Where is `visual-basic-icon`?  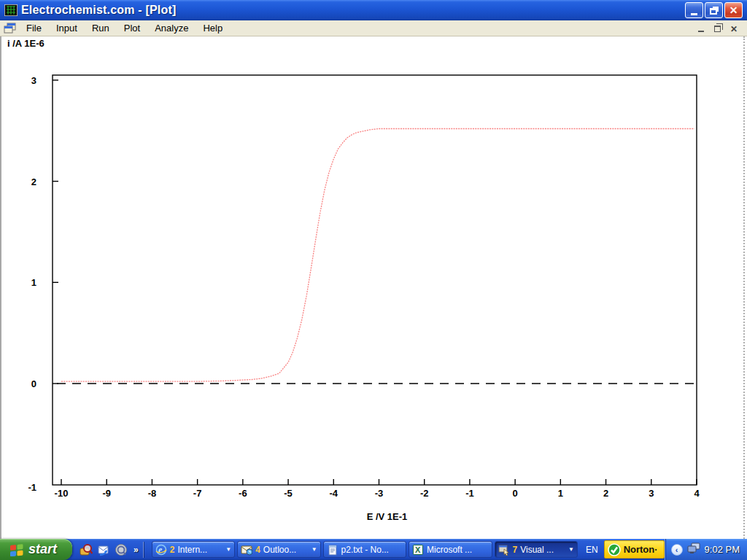 visual-basic-icon is located at coordinates (504, 550).